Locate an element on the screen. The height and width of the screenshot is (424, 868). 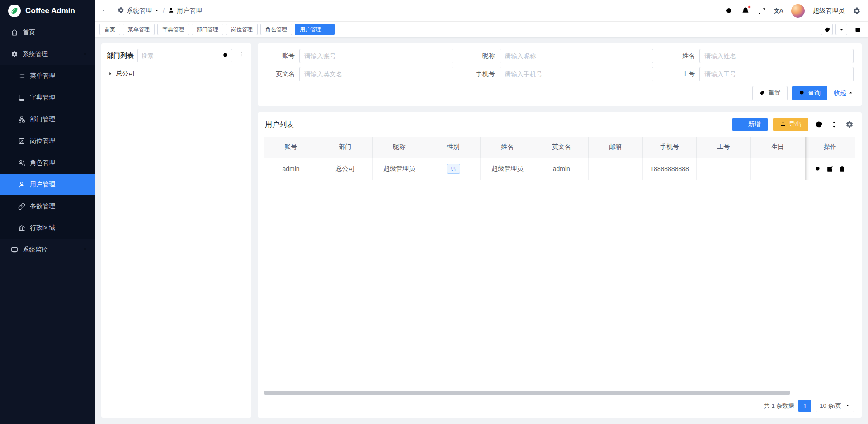
job-no-input is located at coordinates (777, 74).